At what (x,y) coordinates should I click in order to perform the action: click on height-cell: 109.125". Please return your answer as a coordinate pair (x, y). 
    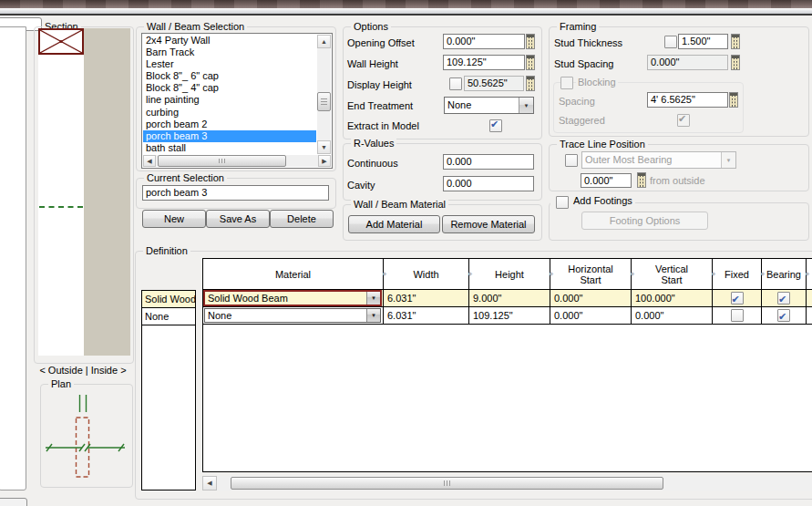
    Looking at the image, I should click on (510, 315).